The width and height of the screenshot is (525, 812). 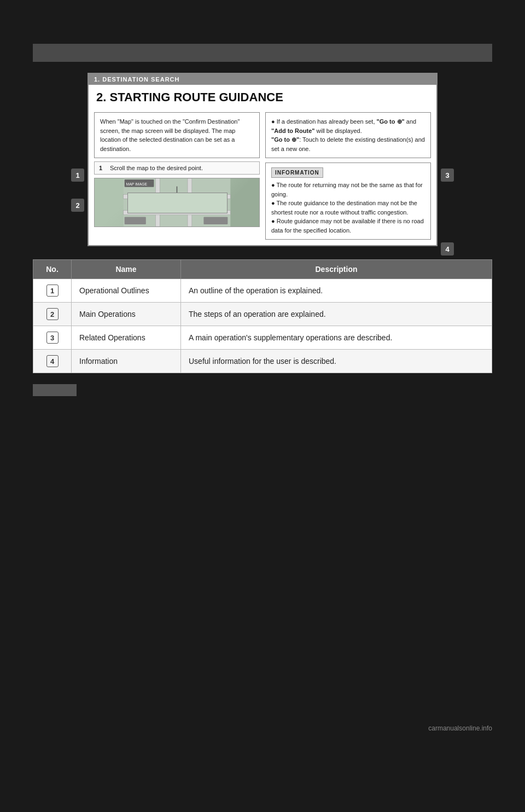 What do you see at coordinates (348, 225) in the screenshot?
I see `info-bullet-3: ● Route guidance may not be available if…` at bounding box center [348, 225].